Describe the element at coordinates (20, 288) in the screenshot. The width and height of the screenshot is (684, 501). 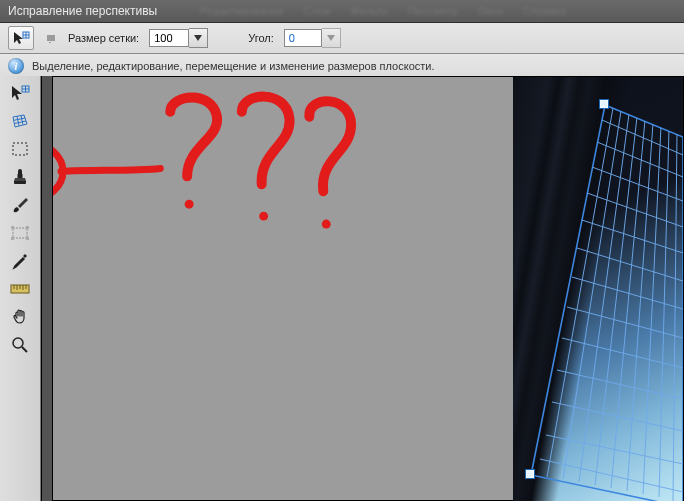
I see `toolbar` at that location.